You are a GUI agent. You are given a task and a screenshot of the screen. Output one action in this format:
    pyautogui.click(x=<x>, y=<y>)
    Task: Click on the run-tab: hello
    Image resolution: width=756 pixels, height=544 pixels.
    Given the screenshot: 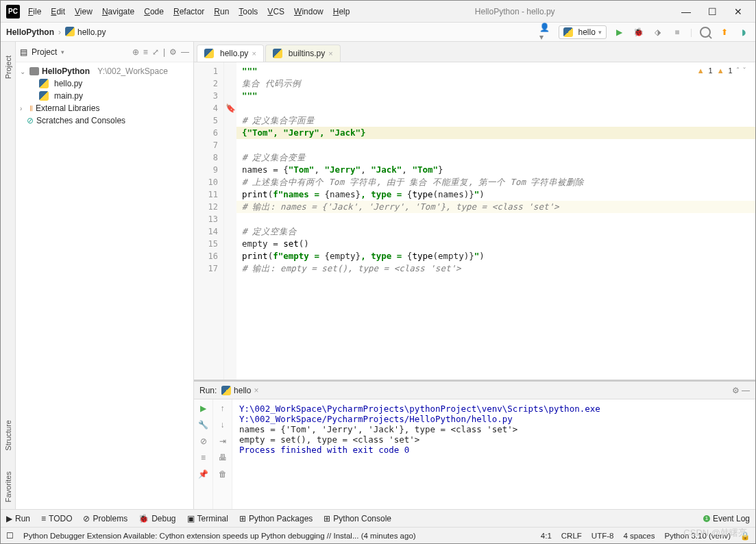 What is the action you would take?
    pyautogui.click(x=243, y=391)
    